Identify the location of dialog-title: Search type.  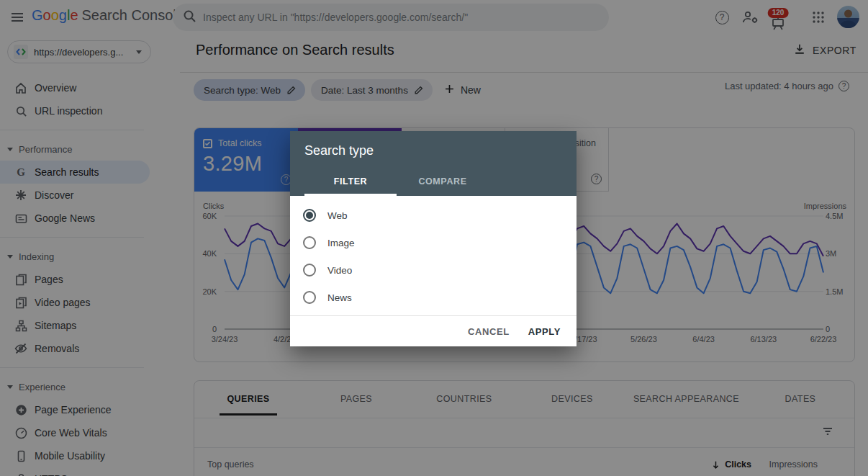
(433, 151).